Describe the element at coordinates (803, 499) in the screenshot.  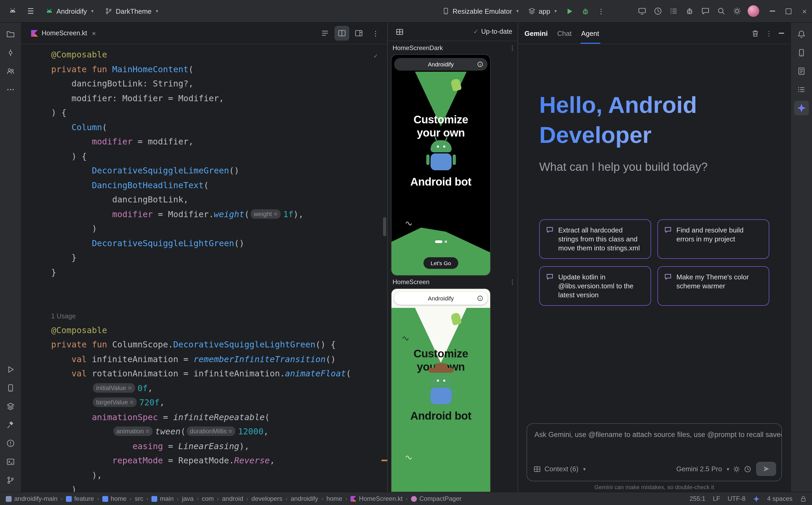
I see `lock-icon` at that location.